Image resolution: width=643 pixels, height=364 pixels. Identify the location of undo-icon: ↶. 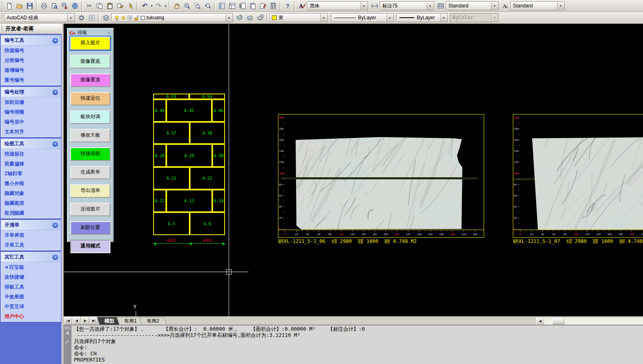
(145, 6).